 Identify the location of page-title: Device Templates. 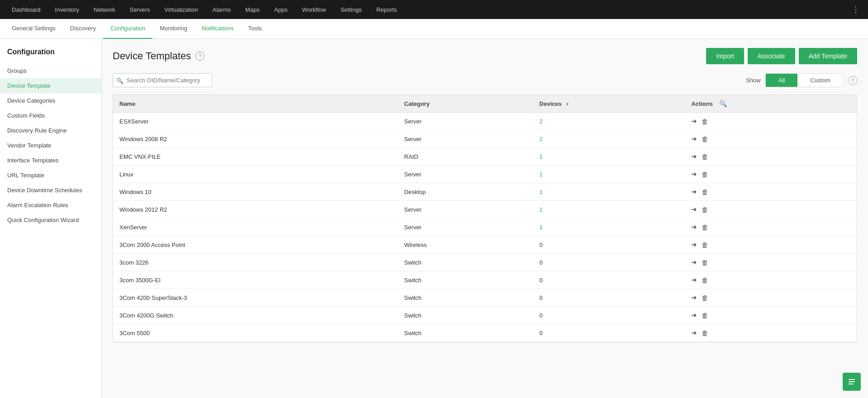
(152, 56).